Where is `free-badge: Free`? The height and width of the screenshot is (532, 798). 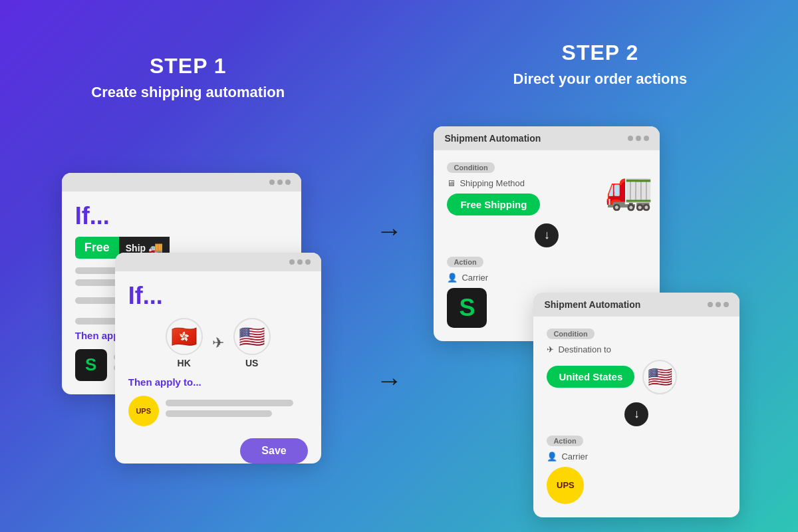 free-badge: Free is located at coordinates (97, 247).